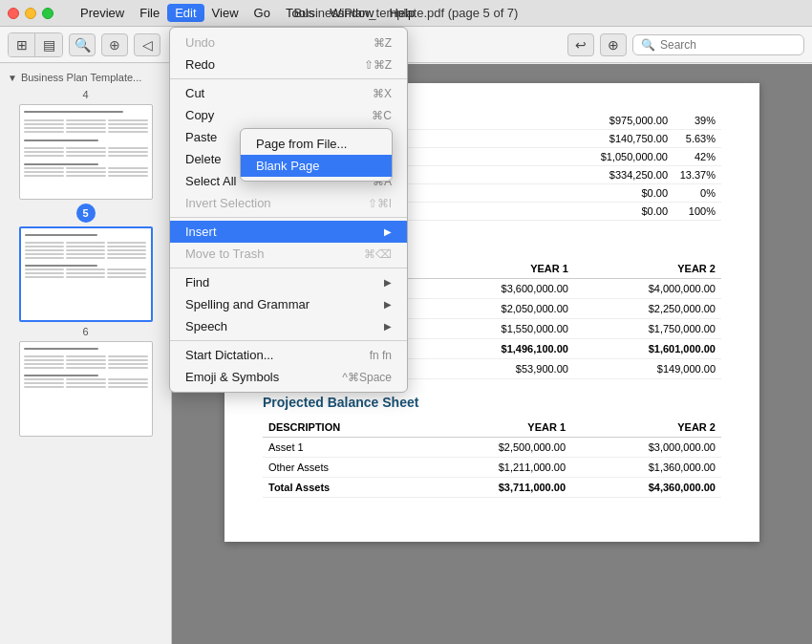 The height and width of the screenshot is (644, 812). Describe the element at coordinates (497, 447) in the screenshot. I see `cell-y1: $2,500,000.00` at that location.